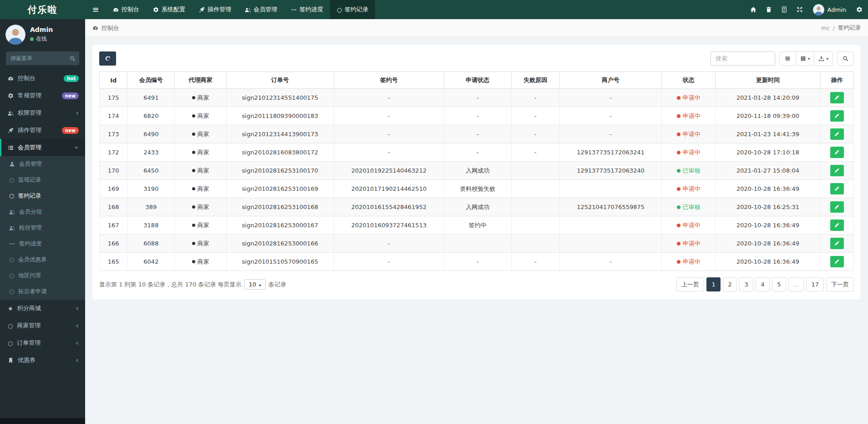  I want to click on submenu-item-5: 签约进度, so click(43, 244).